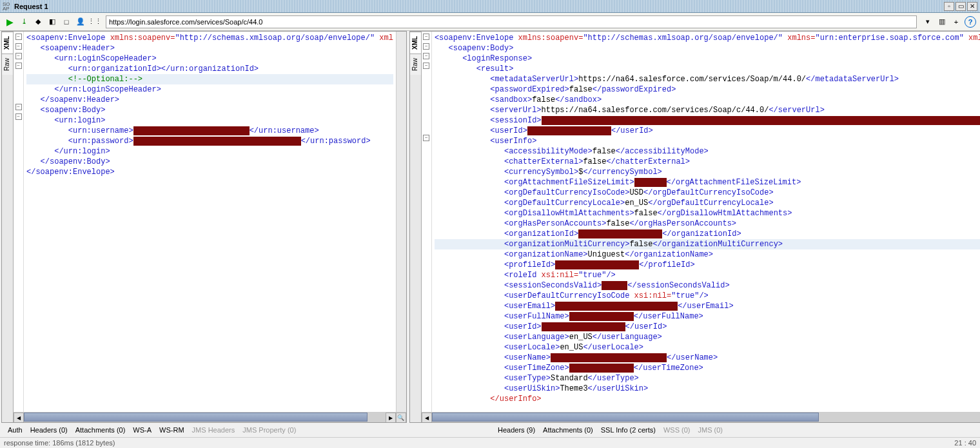  Describe the element at coordinates (95, 22) in the screenshot. I see `tool-icon-4: ⋮⋮` at that location.